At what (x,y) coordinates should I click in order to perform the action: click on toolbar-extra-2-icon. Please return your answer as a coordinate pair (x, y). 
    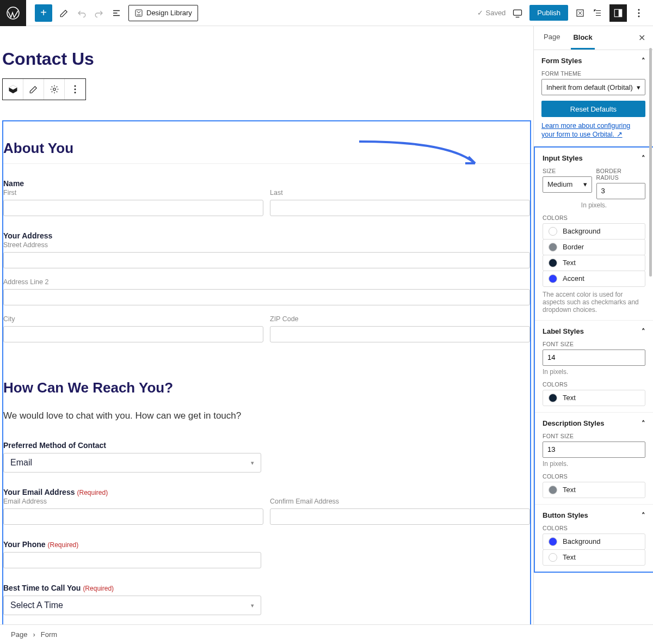
    Looking at the image, I should click on (597, 13).